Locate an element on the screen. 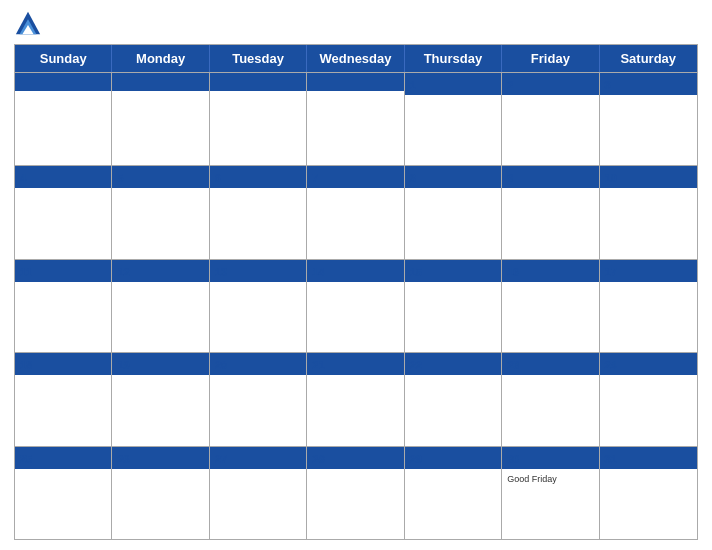 The height and width of the screenshot is (550, 712). table-row: 28 is located at coordinates (356, 493).